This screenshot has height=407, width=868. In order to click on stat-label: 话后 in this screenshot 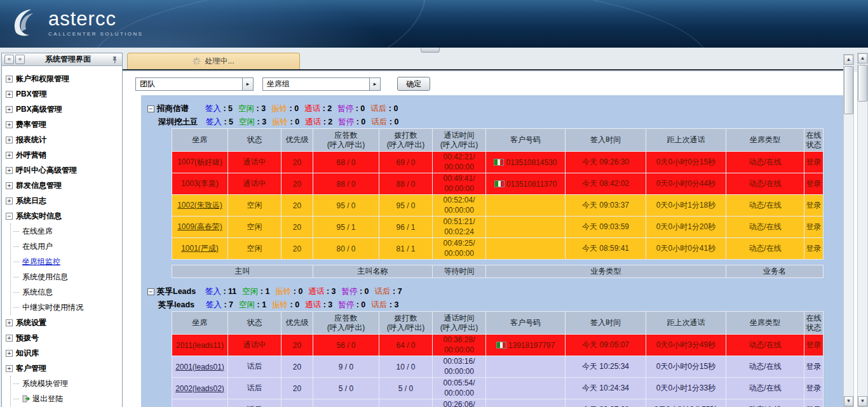, I will do `click(379, 305)`.